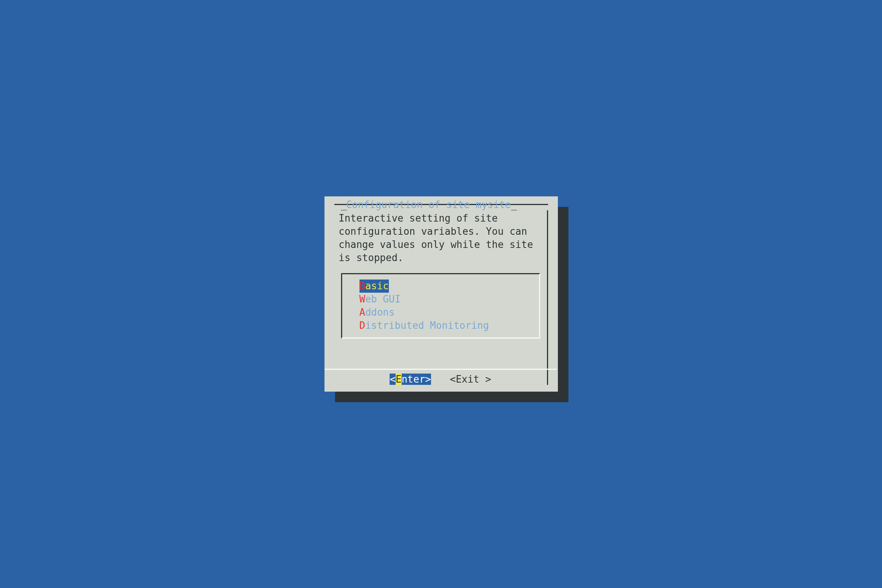 Image resolution: width=882 pixels, height=588 pixels. I want to click on button-label: nter, so click(413, 379).